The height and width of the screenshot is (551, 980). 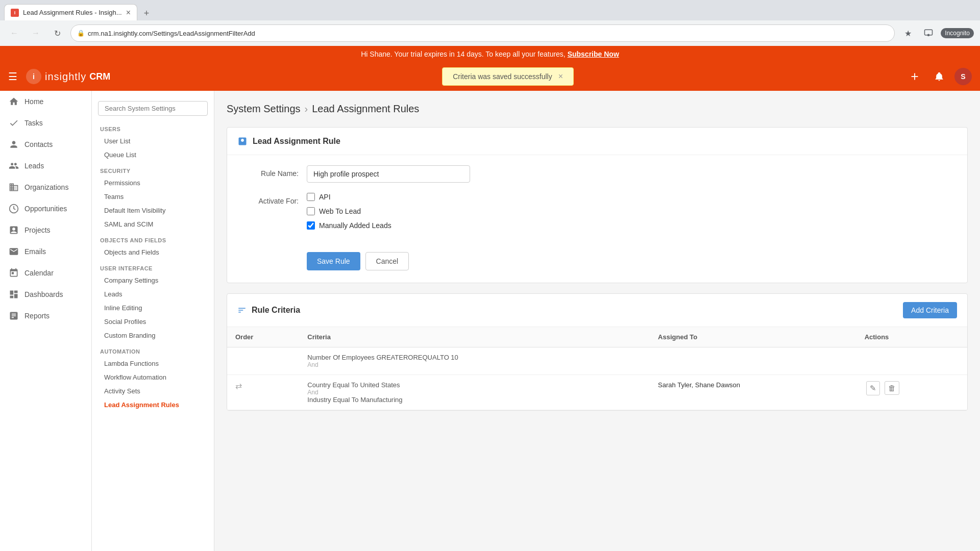 I want to click on settings-nav-default-visibility: Default Item Visibility, so click(x=153, y=210).